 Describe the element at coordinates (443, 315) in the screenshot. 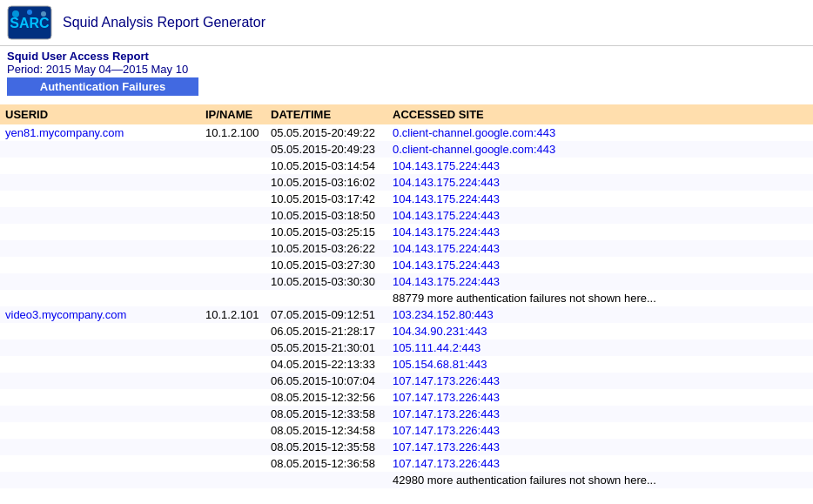

I see `site-link: 103.234.152.80:443` at that location.